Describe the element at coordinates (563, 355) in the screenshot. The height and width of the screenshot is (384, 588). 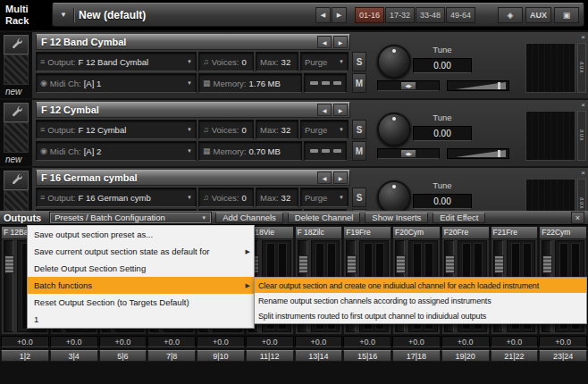
I see `channel-output-pair-button: 23|24` at that location.